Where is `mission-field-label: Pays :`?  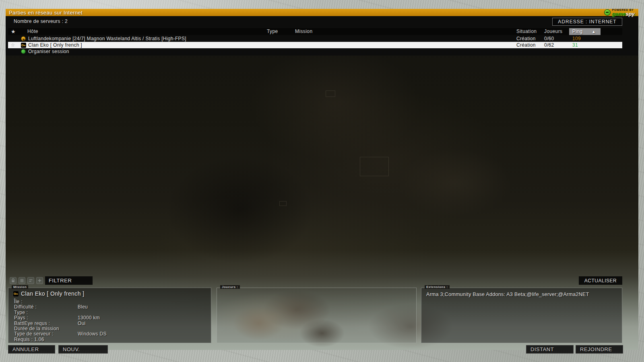
mission-field-label: Pays : is located at coordinates (46, 318).